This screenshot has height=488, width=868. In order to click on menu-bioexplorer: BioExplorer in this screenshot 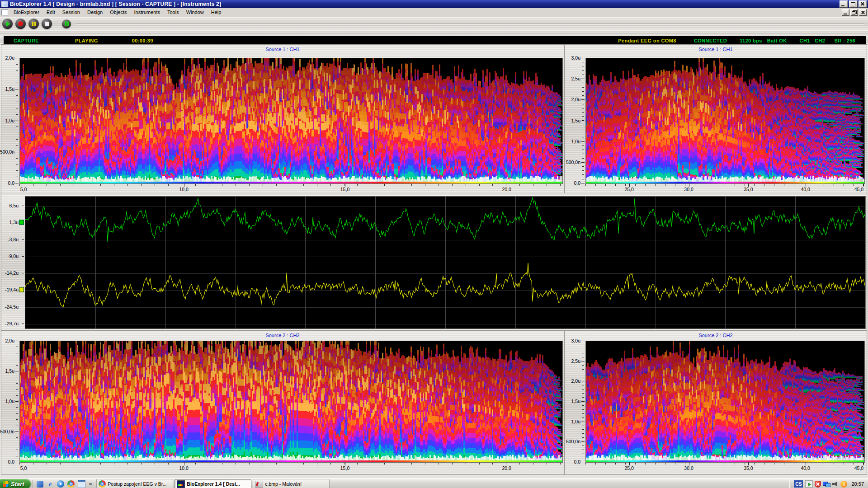, I will do `click(26, 13)`.